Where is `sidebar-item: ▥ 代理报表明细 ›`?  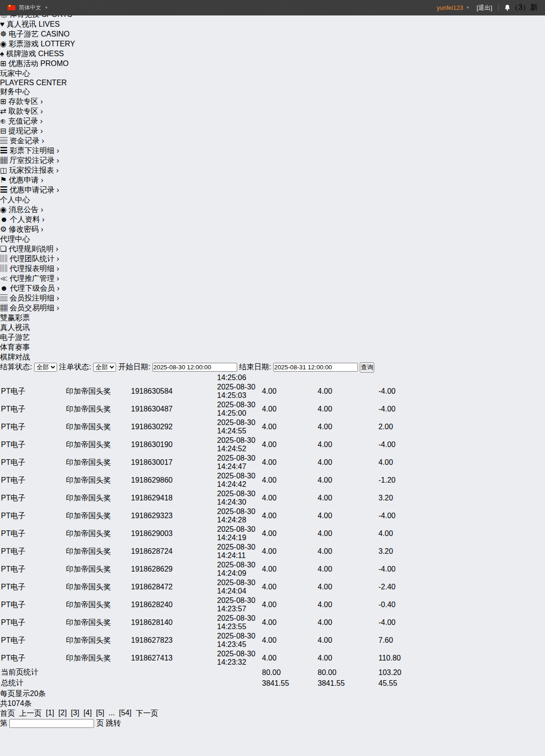 sidebar-item: ▥ 代理报表明细 › is located at coordinates (272, 269).